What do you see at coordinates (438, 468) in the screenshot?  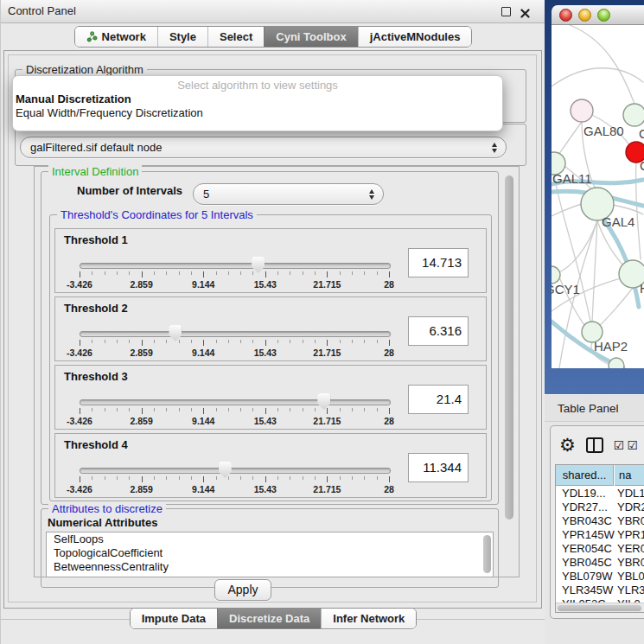 I see `threshold-value-field: 11.344` at bounding box center [438, 468].